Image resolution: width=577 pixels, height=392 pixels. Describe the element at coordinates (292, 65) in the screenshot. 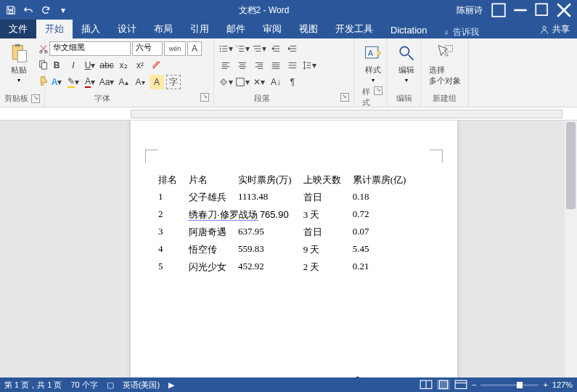

I see `distribute-icon` at that location.